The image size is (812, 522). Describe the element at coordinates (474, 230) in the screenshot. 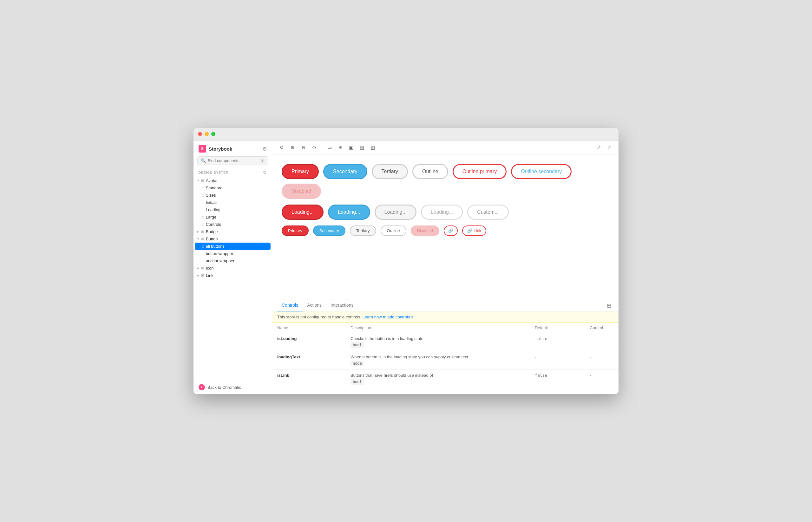

I see `sm-link-button: 🔗 Link` at that location.